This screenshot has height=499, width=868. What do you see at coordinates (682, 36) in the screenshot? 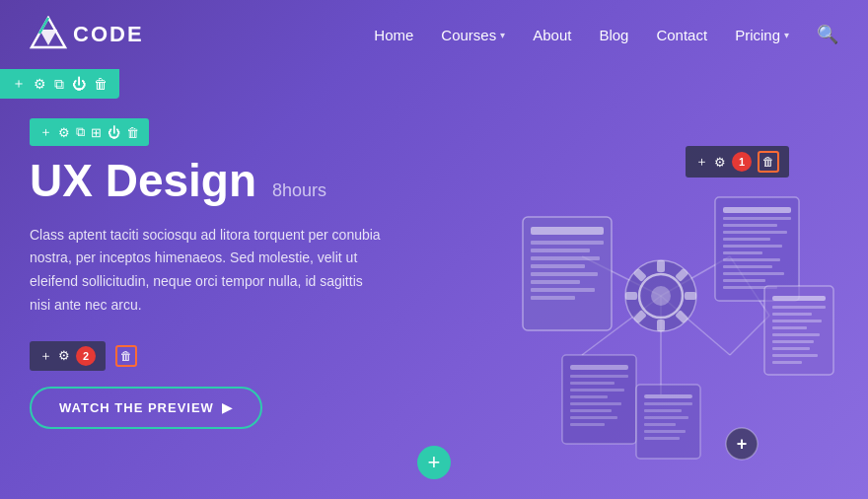
I see `nav-contact: Contact` at bounding box center [682, 36].